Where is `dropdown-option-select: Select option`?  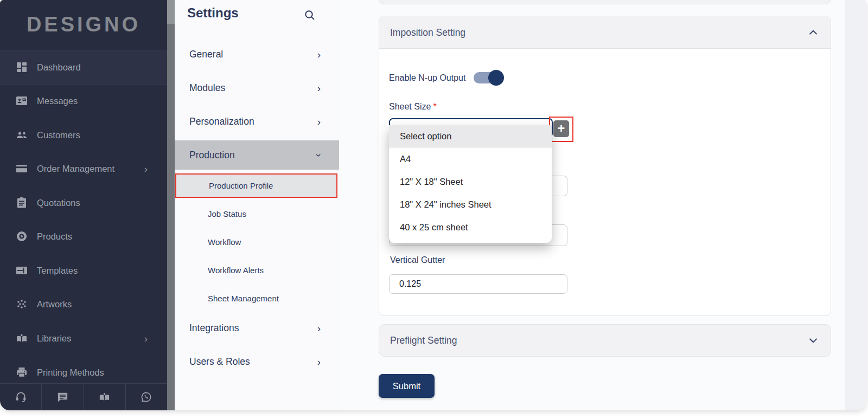 dropdown-option-select: Select option is located at coordinates (470, 137).